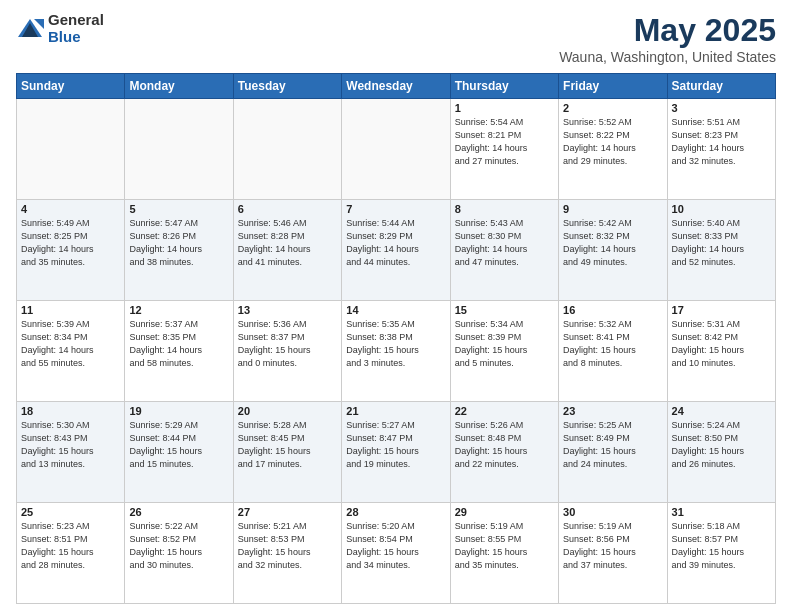 Image resolution: width=792 pixels, height=612 pixels. What do you see at coordinates (668, 57) in the screenshot?
I see `subtitle: Wauna, Washington, United States` at bounding box center [668, 57].